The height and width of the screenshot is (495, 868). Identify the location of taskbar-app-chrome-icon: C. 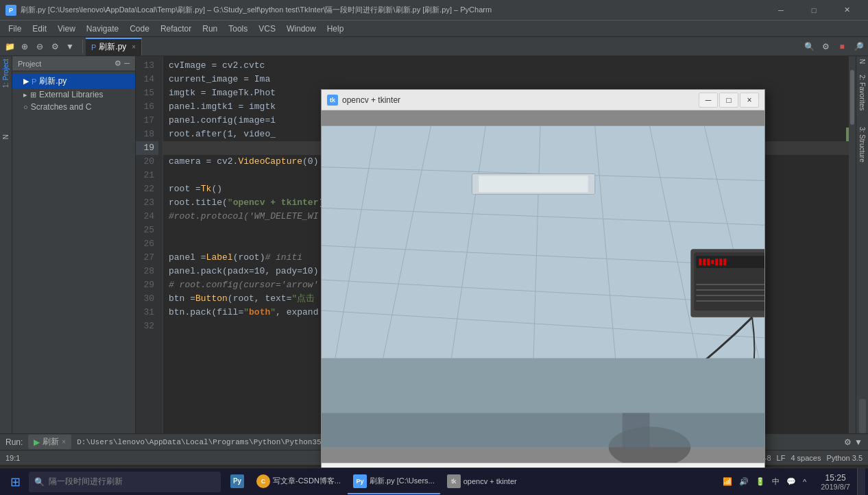
(263, 481).